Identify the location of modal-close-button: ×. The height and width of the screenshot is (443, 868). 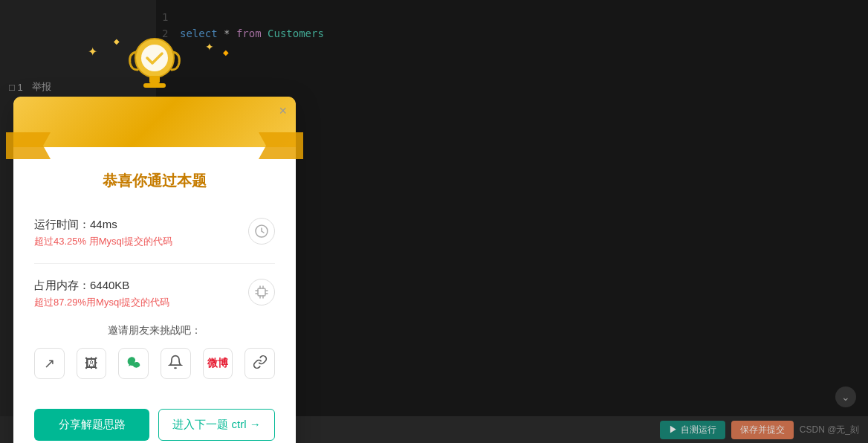
(282, 111).